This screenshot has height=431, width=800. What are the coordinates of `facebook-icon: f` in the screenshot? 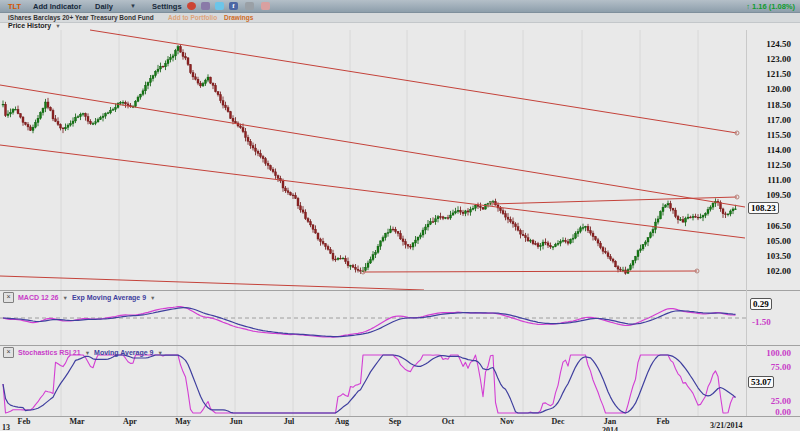 It's located at (234, 6).